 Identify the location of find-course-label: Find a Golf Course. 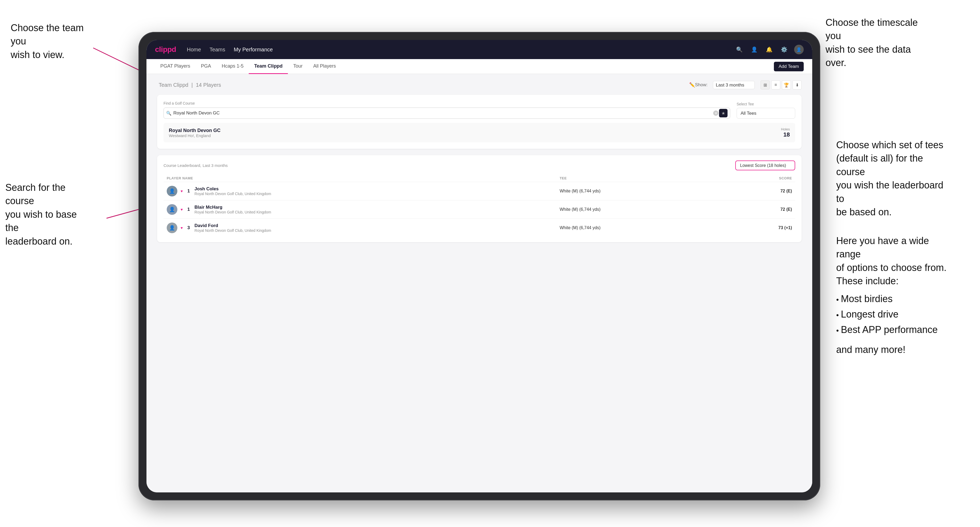
(447, 103).